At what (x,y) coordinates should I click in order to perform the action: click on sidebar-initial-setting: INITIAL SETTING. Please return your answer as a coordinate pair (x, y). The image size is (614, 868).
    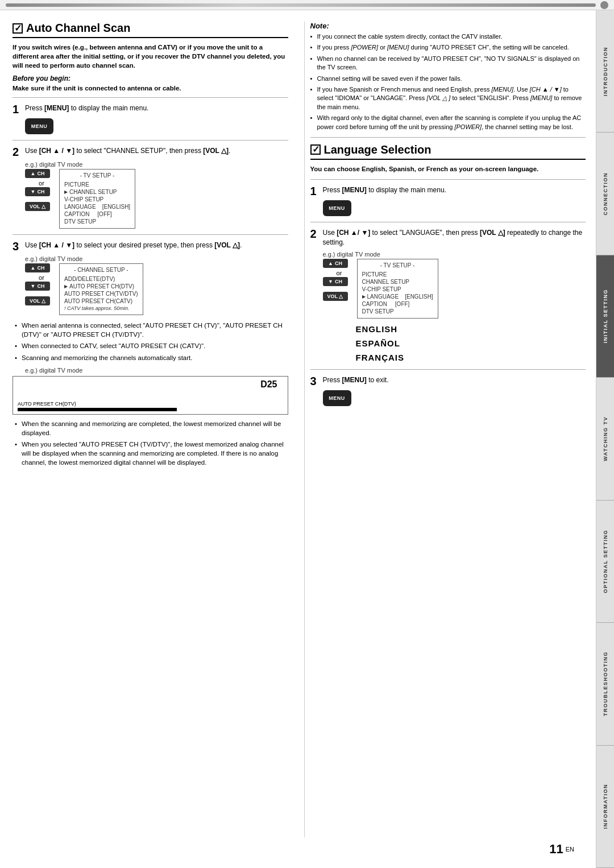
    Looking at the image, I should click on (605, 316).